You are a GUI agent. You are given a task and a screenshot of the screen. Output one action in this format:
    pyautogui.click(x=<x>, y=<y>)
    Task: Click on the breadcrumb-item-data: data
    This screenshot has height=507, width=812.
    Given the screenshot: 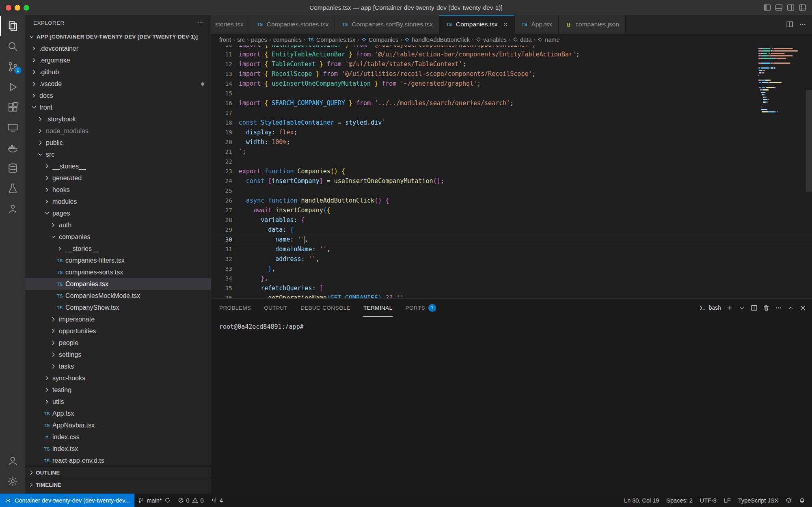 What is the action you would take?
    pyautogui.click(x=522, y=40)
    